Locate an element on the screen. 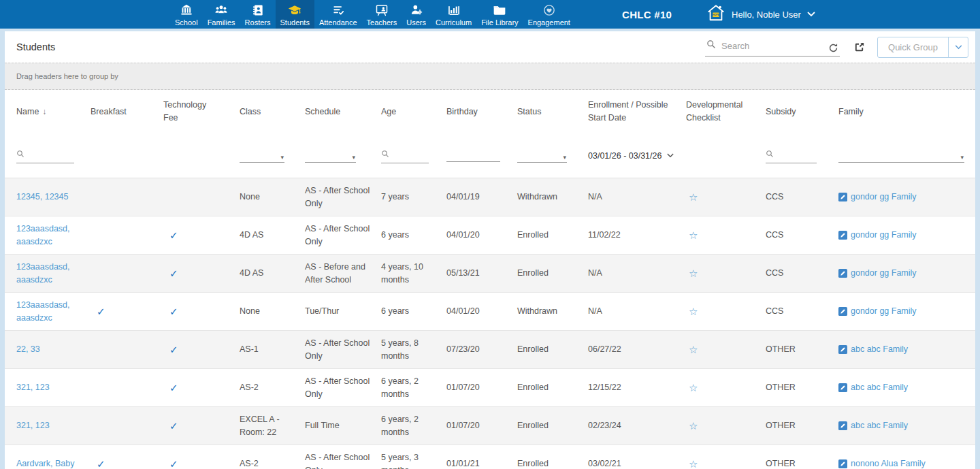  name-cell: 321, 123 is located at coordinates (48, 426).